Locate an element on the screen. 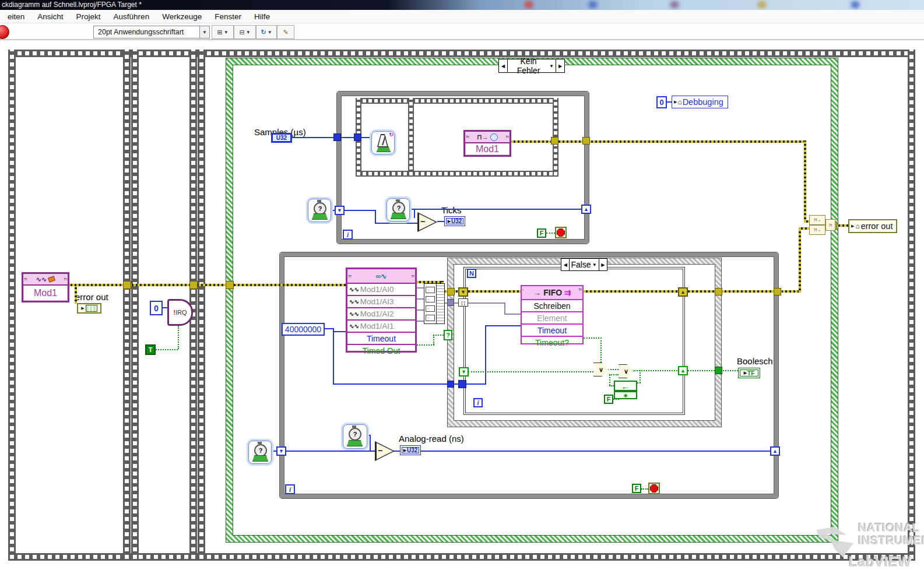  flat-sequence-border-left is located at coordinates (12, 305).